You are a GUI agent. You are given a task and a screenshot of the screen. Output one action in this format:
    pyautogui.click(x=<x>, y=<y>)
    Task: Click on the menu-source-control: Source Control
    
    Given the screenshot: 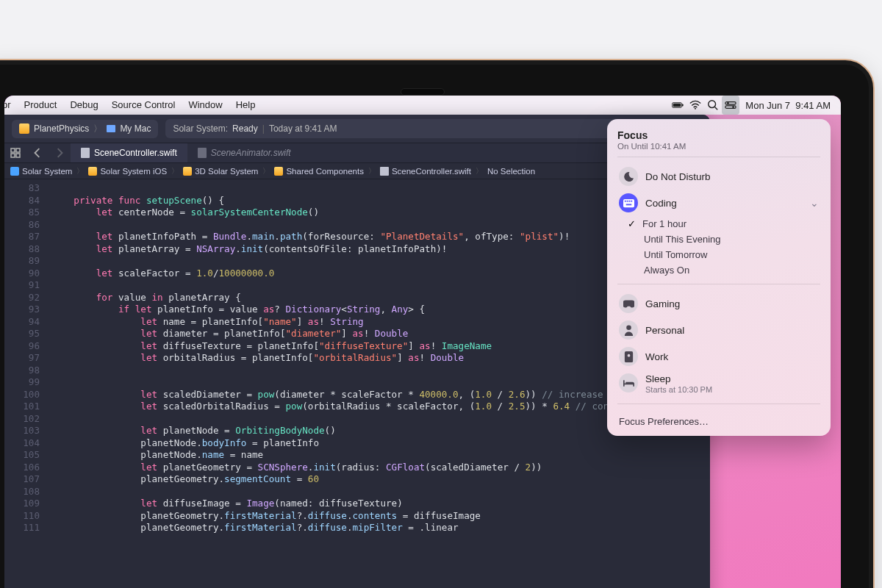 What is the action you would take?
    pyautogui.click(x=144, y=105)
    